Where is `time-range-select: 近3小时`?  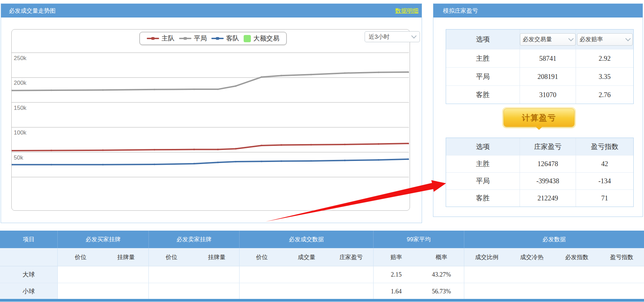
time-range-select: 近3小时 is located at coordinates (392, 37).